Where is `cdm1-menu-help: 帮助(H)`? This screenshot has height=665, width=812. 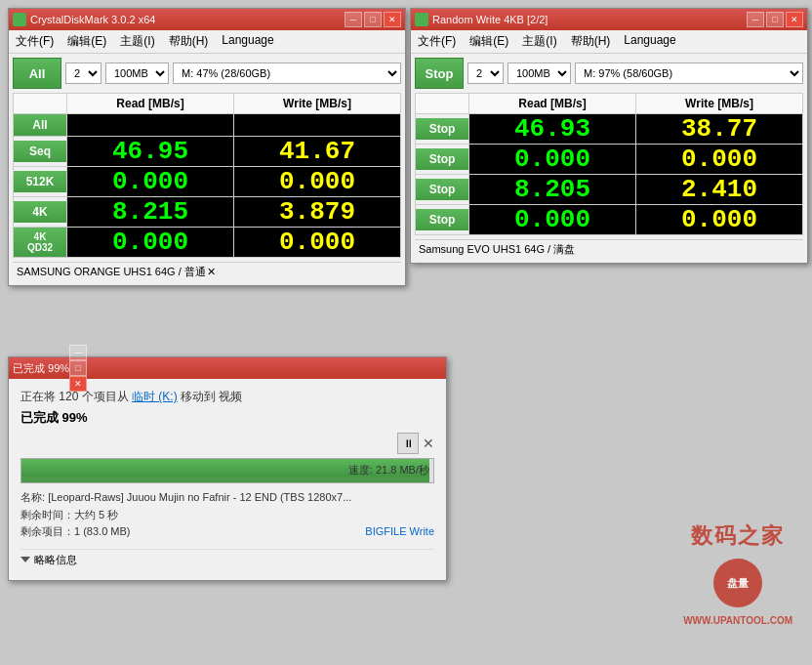
cdm1-menu-help: 帮助(H) is located at coordinates (189, 41).